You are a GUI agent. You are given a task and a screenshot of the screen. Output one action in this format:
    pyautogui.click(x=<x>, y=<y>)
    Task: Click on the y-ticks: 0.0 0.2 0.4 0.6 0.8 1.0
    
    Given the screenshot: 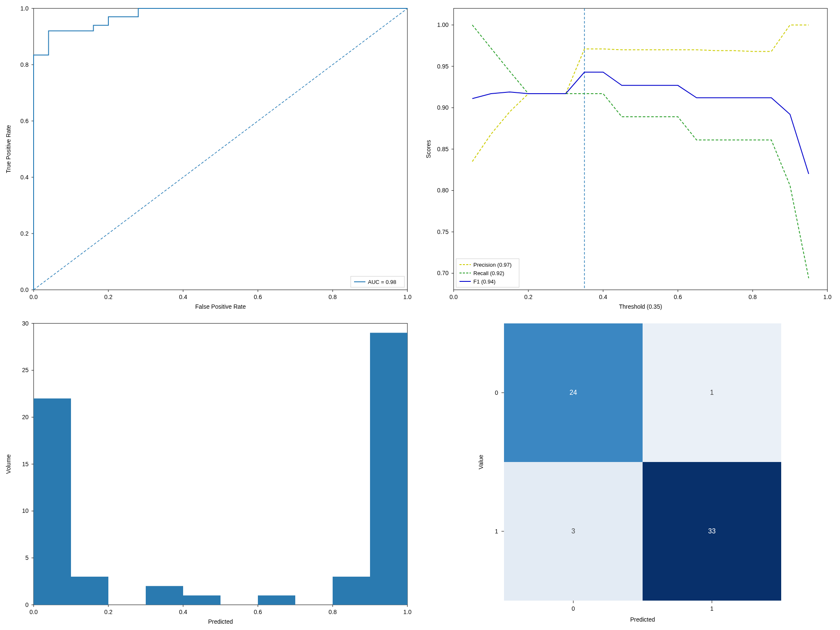 What is the action you would take?
    pyautogui.click(x=27, y=149)
    